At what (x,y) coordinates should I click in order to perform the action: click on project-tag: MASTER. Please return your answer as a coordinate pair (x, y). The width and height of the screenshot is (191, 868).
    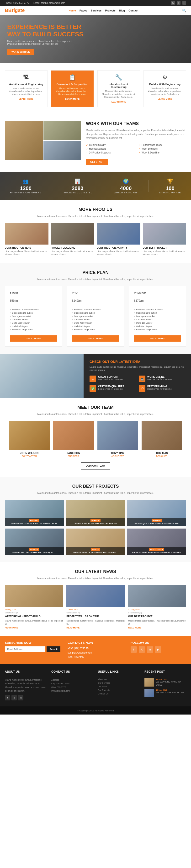
    Looking at the image, I should click on (96, 549).